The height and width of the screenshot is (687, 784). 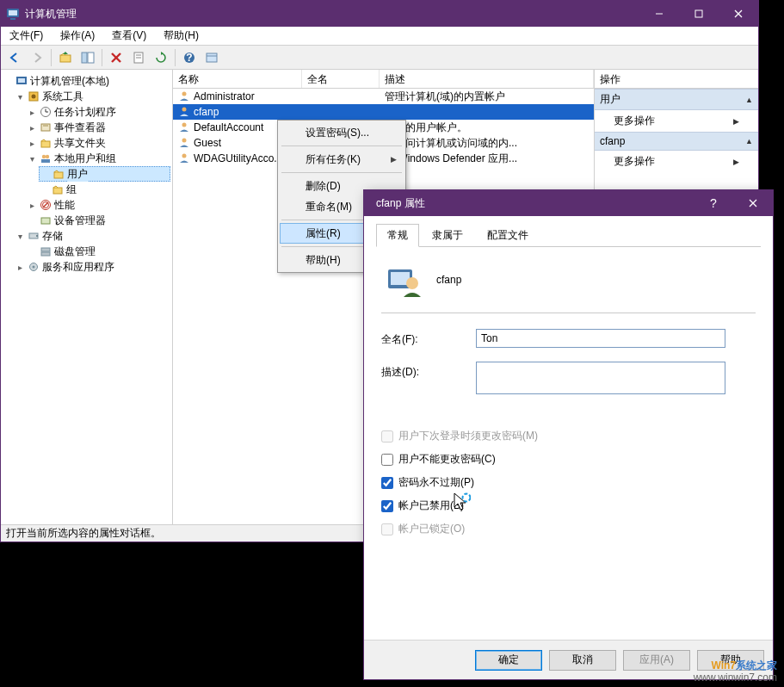 I want to click on menu-view: 查看(V), so click(x=129, y=36).